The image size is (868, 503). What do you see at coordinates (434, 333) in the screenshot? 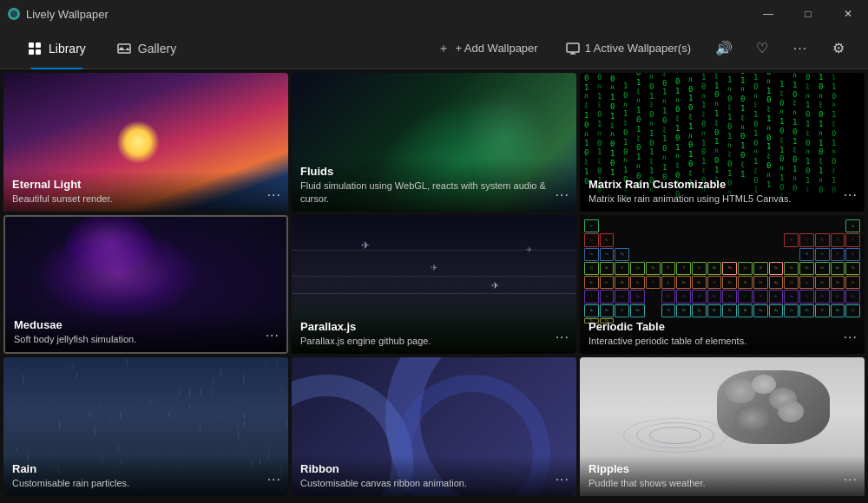
I see `card-info-parallax: Parallax.js Parallax.js engine github pa…` at bounding box center [434, 333].